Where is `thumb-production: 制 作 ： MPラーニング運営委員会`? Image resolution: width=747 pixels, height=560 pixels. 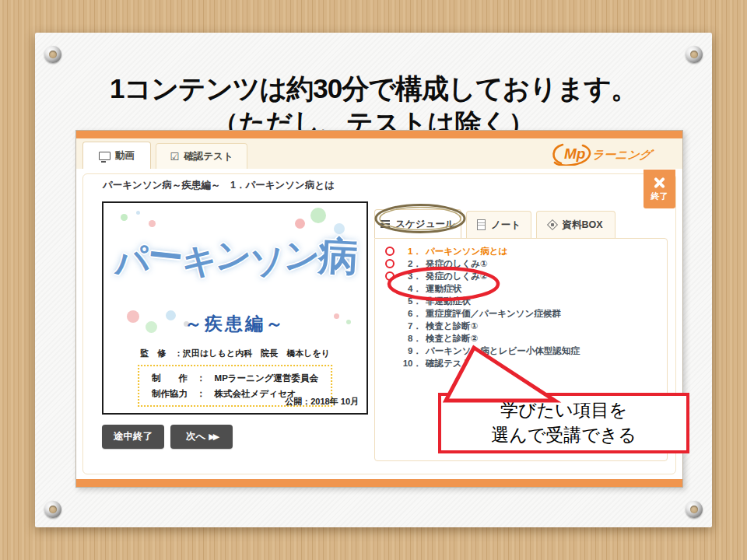
thumb-production: 制 作 ： MPラーニング運営委員会 is located at coordinates (235, 378).